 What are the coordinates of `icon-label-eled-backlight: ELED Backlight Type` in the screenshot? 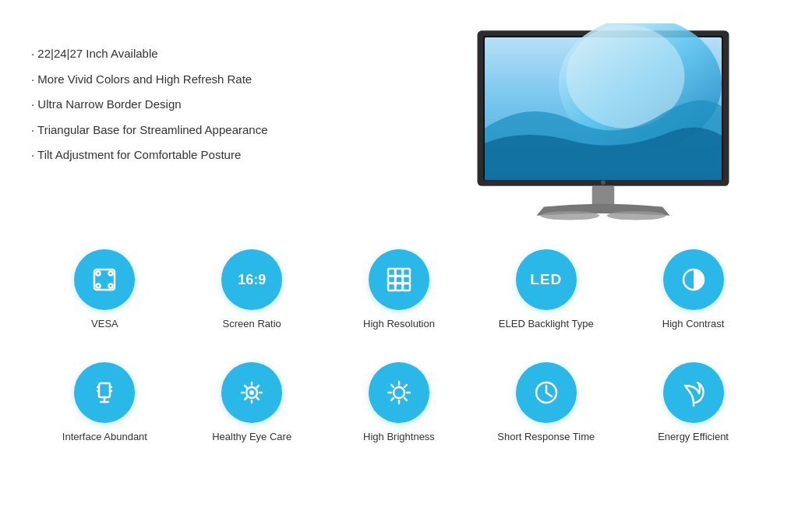 It's located at (546, 324).